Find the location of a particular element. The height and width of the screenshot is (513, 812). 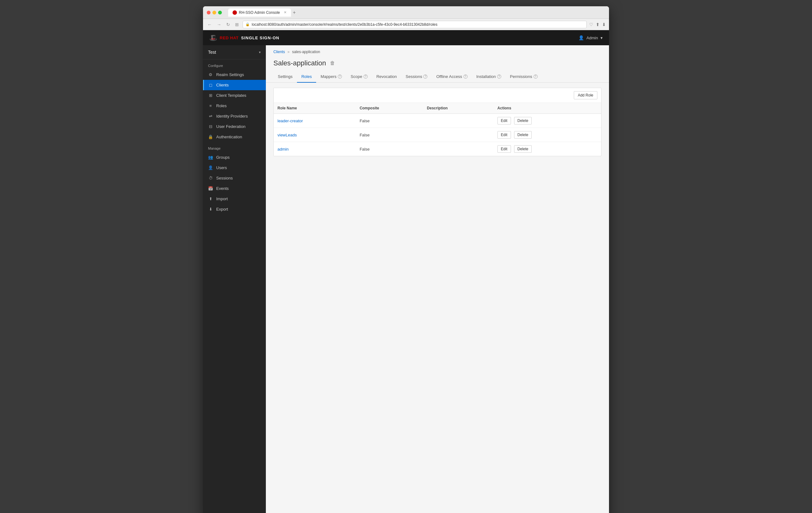

col-role-name: Role Name is located at coordinates (315, 108).